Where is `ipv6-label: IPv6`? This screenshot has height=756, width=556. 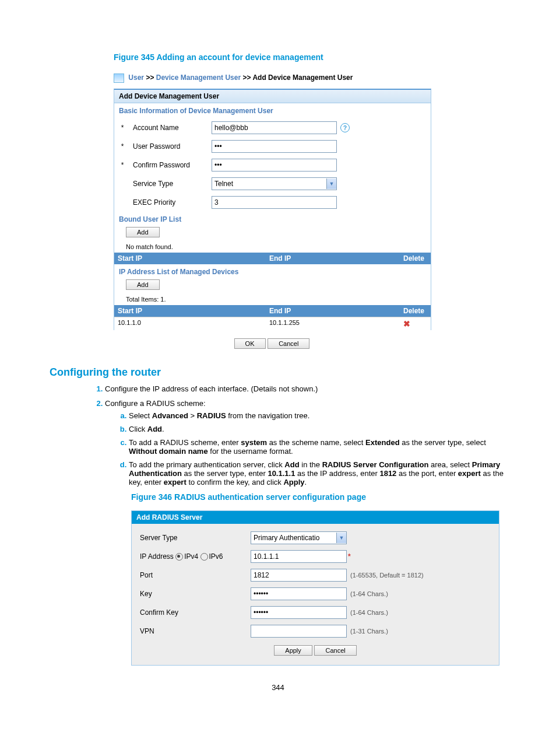 ipv6-label: IPv6 is located at coordinates (216, 556).